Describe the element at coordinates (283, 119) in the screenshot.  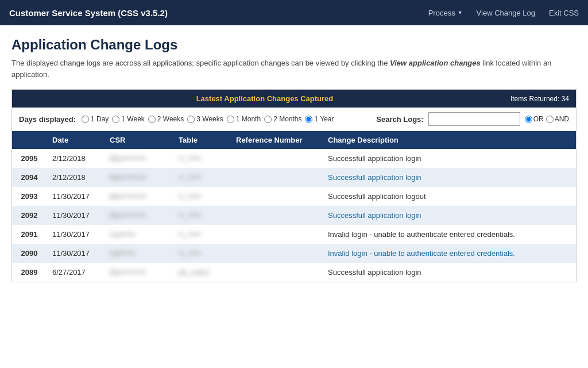
I see `filter-2months: 2 Months` at that location.